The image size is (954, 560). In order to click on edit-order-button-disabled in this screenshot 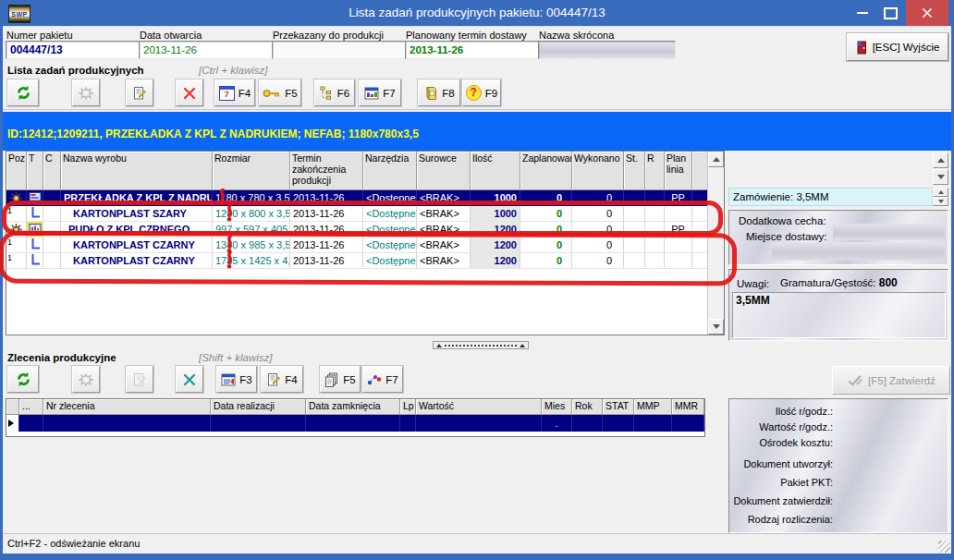, I will do `click(140, 379)`.